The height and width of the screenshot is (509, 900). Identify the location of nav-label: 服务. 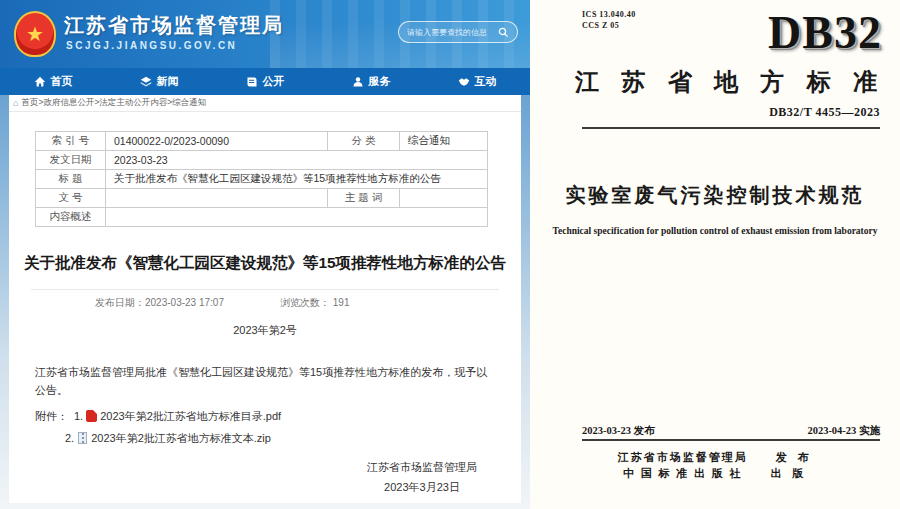
(380, 82).